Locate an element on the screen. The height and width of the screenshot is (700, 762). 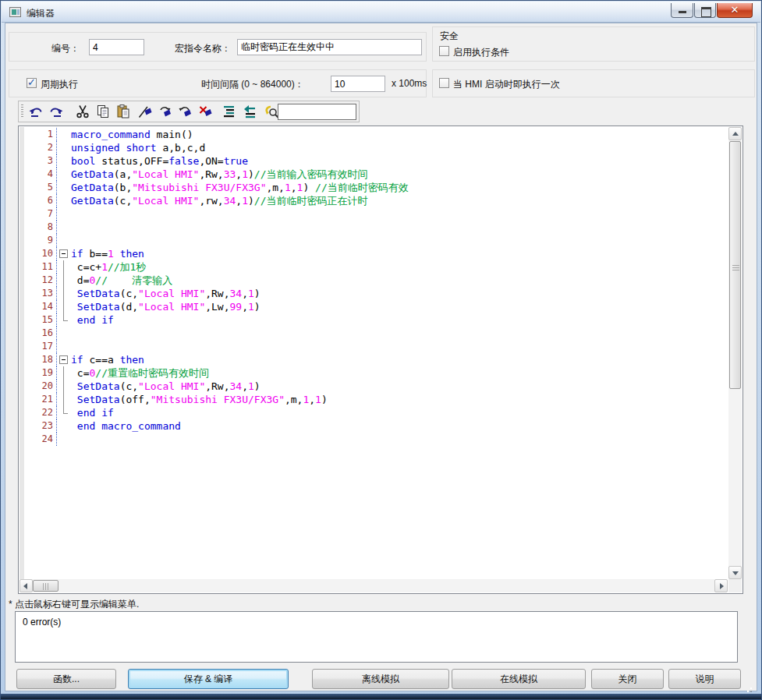
save-compile-button: 保存 & 编译 is located at coordinates (208, 679).